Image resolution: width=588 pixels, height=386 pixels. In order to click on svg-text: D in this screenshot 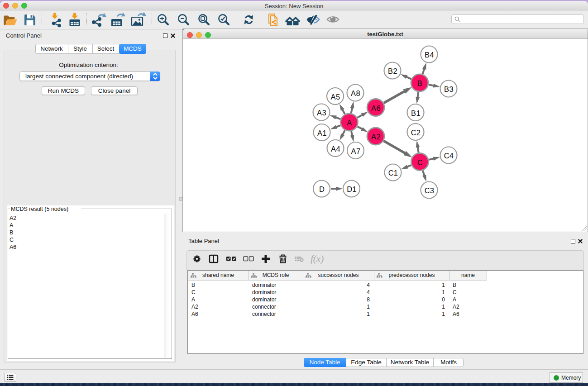, I will do `click(322, 189)`.